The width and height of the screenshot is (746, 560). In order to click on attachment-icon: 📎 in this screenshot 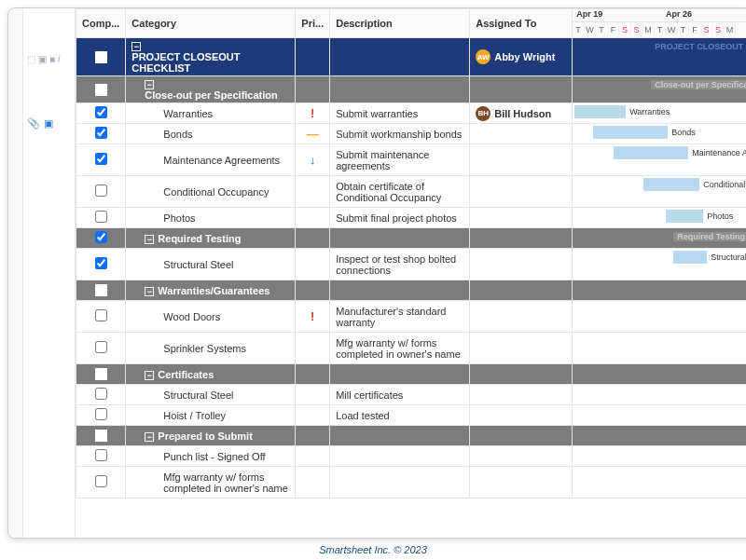, I will do `click(34, 123)`.